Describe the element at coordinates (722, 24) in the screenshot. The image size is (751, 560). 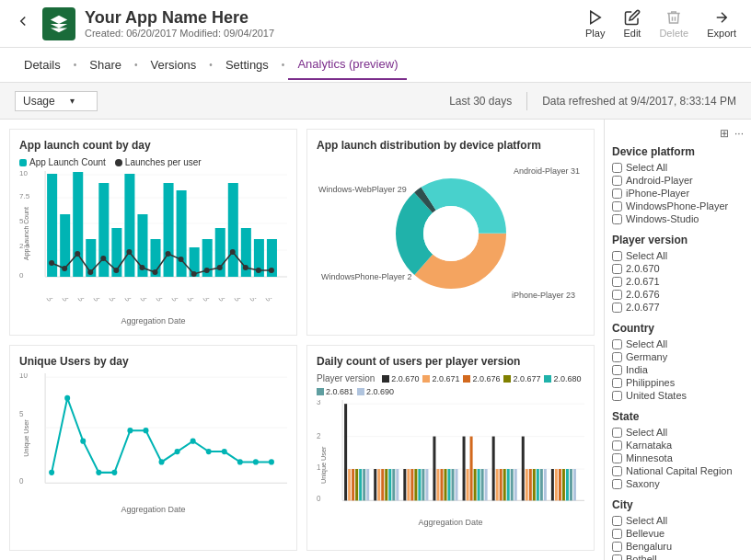
I see `export-button: Export` at that location.